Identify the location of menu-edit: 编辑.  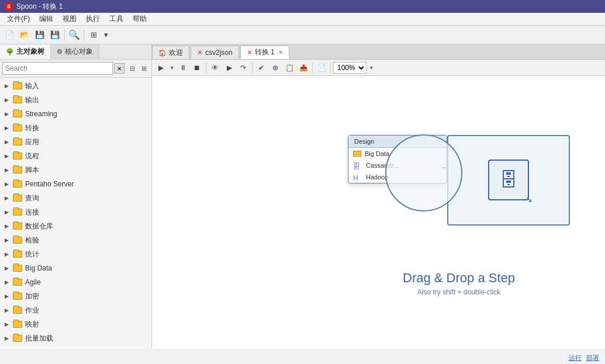
(46, 19).